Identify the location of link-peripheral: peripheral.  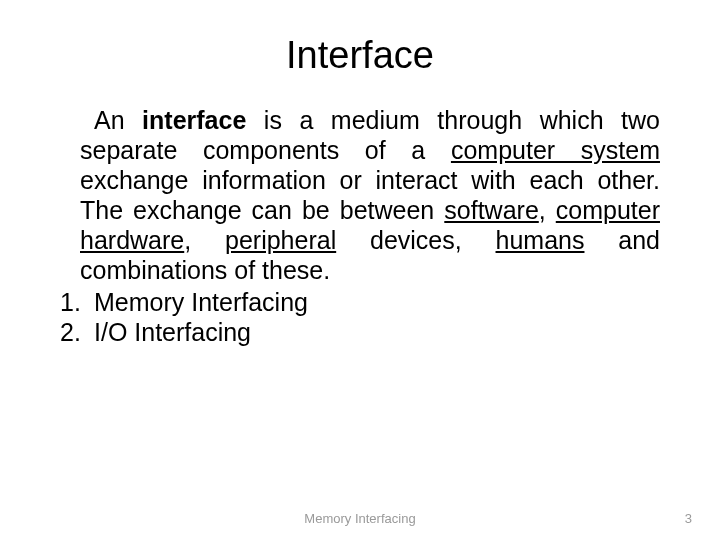
(280, 240).